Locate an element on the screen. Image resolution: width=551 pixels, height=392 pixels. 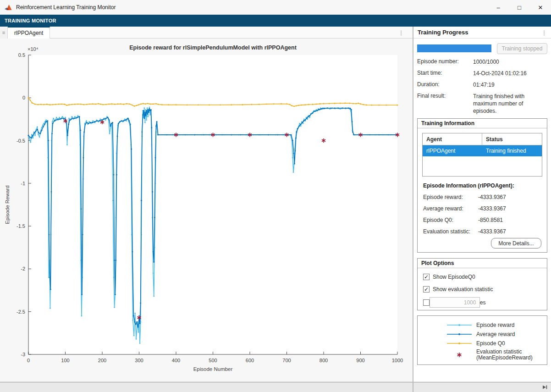
duration-label: Duration: is located at coordinates (445, 85).